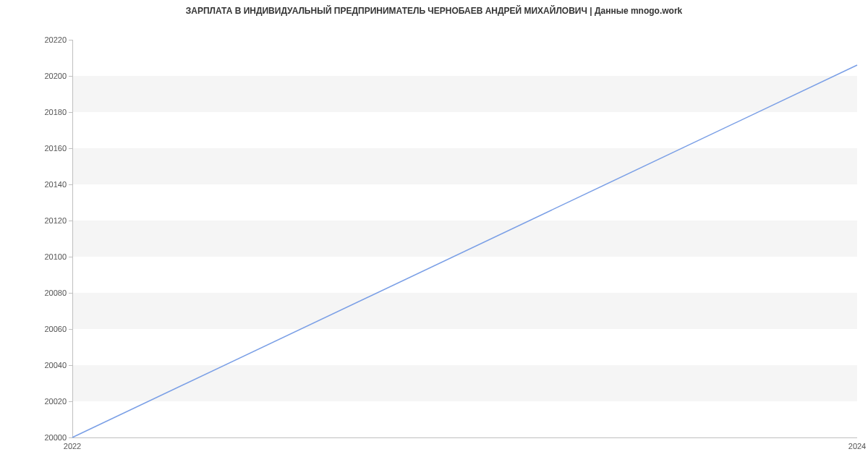  Describe the element at coordinates (38, 257) in the screenshot. I see `y-tick-label: 20100` at that location.